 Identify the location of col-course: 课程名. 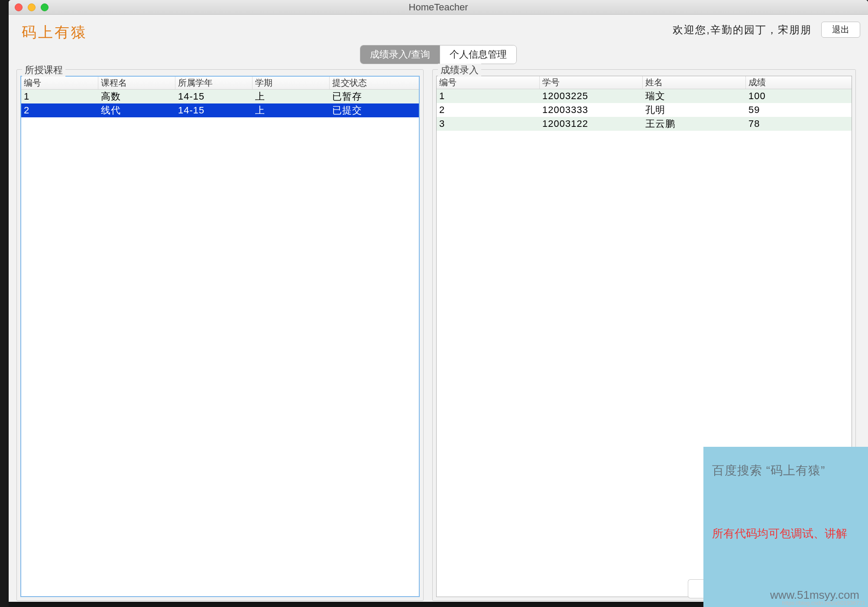
(137, 83).